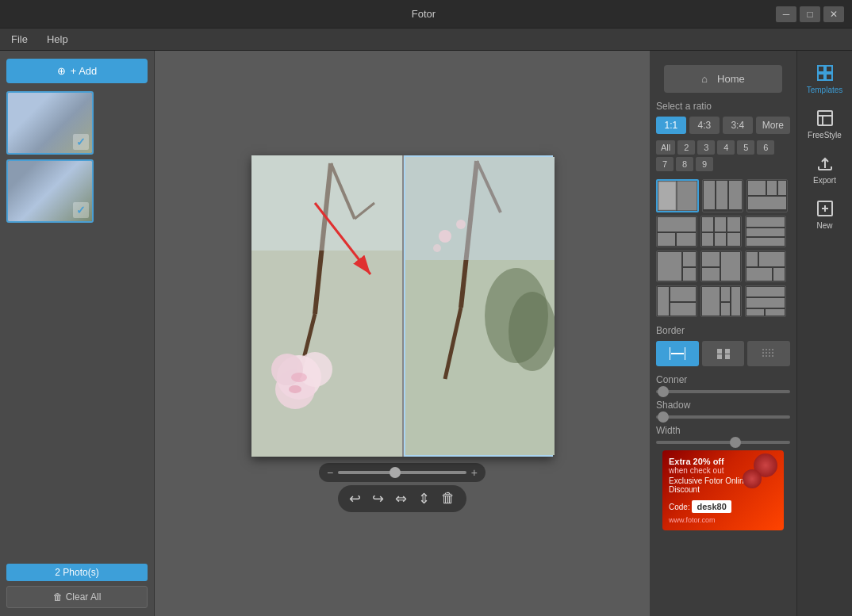 The height and width of the screenshot is (616, 852). I want to click on templates-icon-btn: Templates, so click(825, 79).